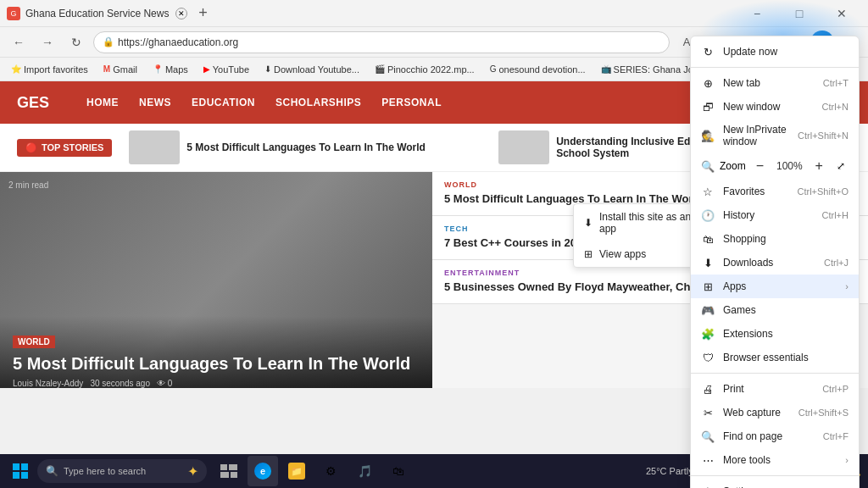 Image resolution: width=868 pixels, height=488 pixels. I want to click on menu-apps: ⊞ Apps ›, so click(775, 286).